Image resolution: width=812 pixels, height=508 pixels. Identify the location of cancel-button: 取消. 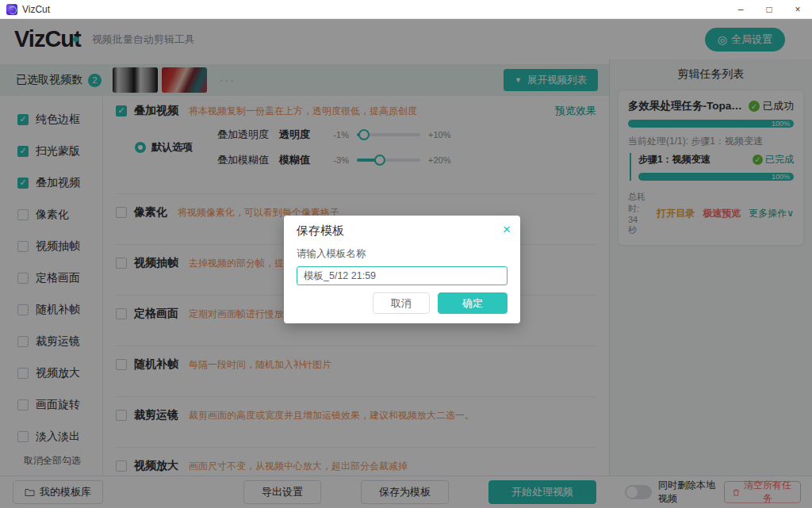
(401, 303).